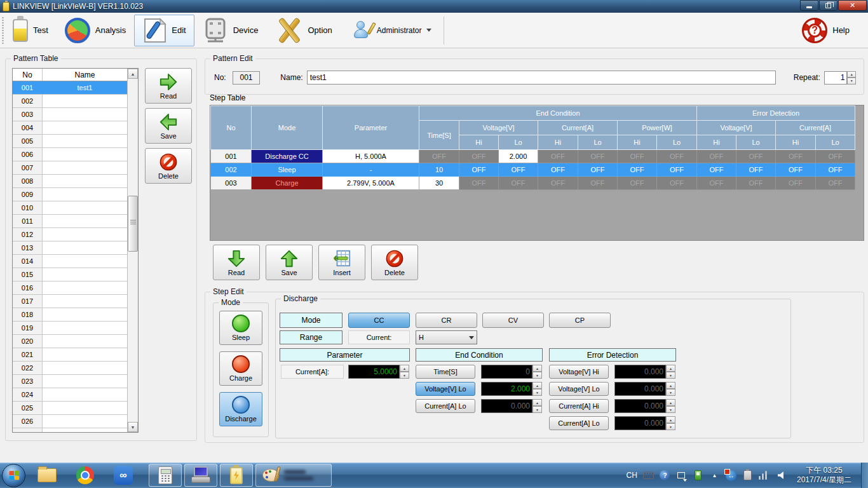 This screenshot has width=868, height=488. What do you see at coordinates (731, 475) in the screenshot?
I see `teamviewer-icon: ↔` at bounding box center [731, 475].